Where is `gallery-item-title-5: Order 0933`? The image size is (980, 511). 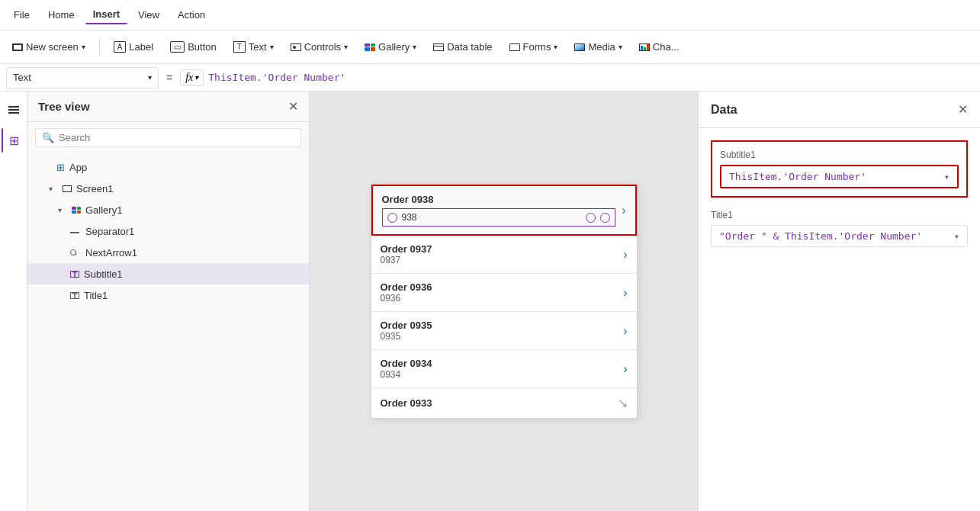
gallery-item-title-5: Order 0933 is located at coordinates (499, 403).